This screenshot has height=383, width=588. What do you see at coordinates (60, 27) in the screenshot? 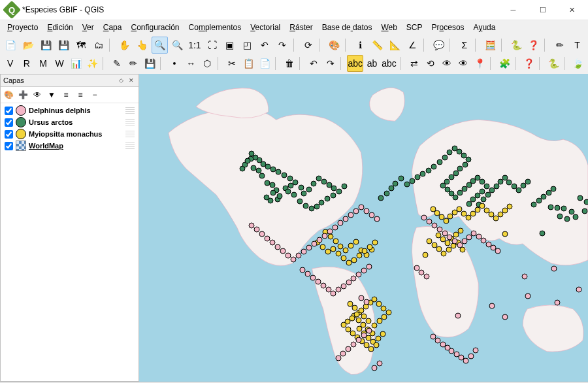
I see `menu-edición: Edición` at bounding box center [60, 27].